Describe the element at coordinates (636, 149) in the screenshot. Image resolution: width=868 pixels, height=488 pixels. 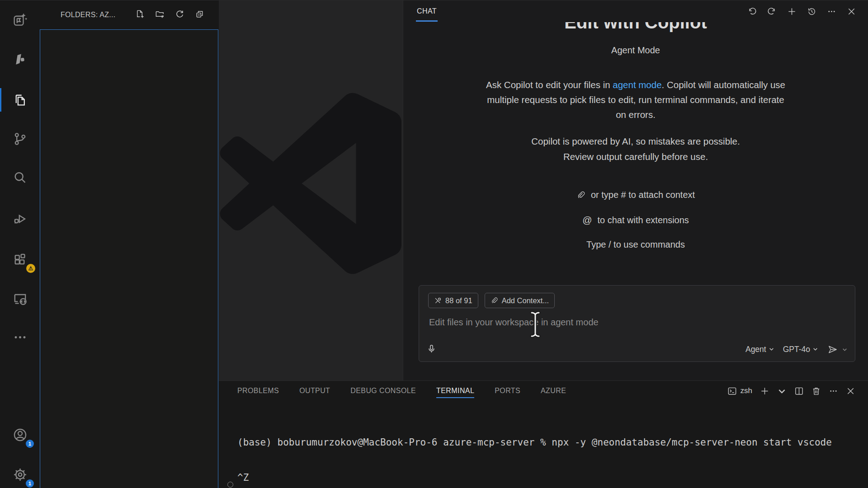
I see `chat-caution-paragraph: Copilot is powered by AI, so mistakes ar…` at that location.